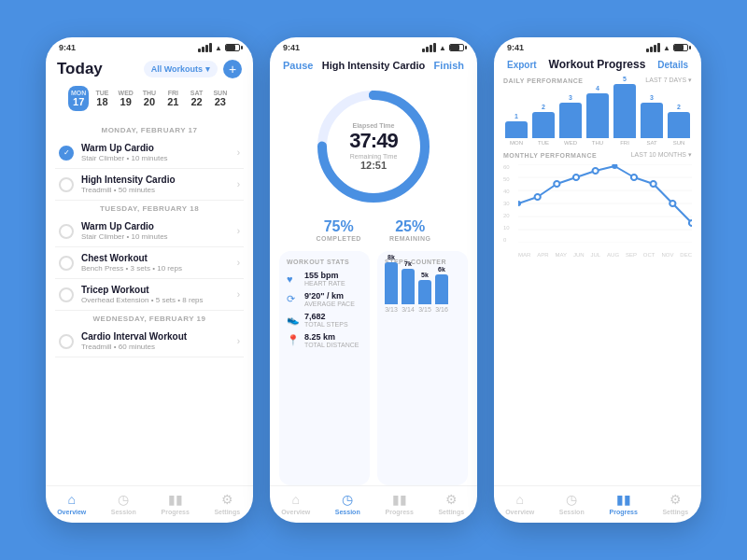 The height and width of the screenshot is (560, 747). What do you see at coordinates (605, 255) in the screenshot?
I see `x-axis-labels: MAR APR MAY JUN JUL AUG SEP OCT NOV DEC` at bounding box center [605, 255].